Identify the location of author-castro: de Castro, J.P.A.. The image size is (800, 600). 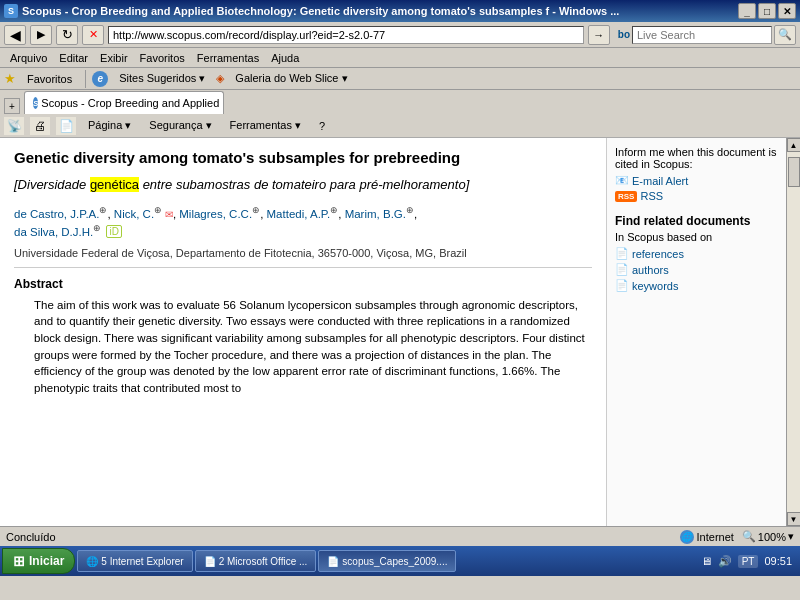
(56, 214).